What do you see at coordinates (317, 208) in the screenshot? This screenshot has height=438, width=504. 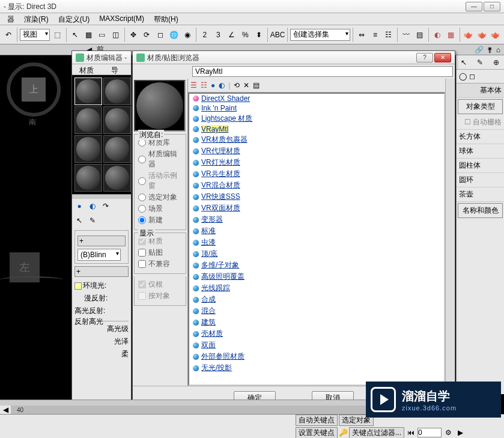 I see `material-list-item: VR双面材质` at bounding box center [317, 208].